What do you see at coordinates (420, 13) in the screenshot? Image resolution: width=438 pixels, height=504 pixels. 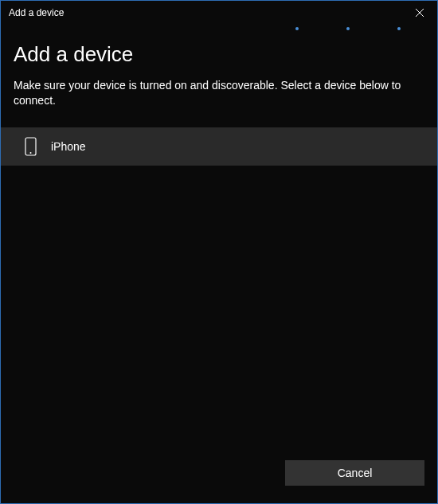 I see `close-icon` at bounding box center [420, 13].